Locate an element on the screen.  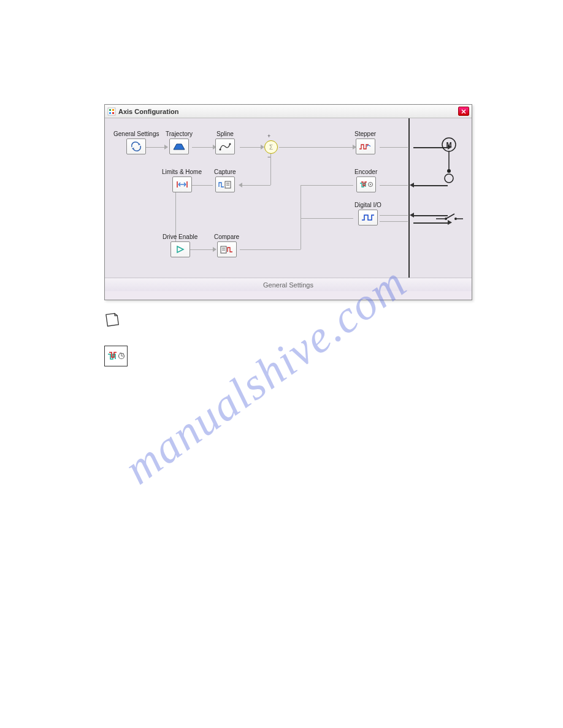
compare-icon is located at coordinates (227, 249).